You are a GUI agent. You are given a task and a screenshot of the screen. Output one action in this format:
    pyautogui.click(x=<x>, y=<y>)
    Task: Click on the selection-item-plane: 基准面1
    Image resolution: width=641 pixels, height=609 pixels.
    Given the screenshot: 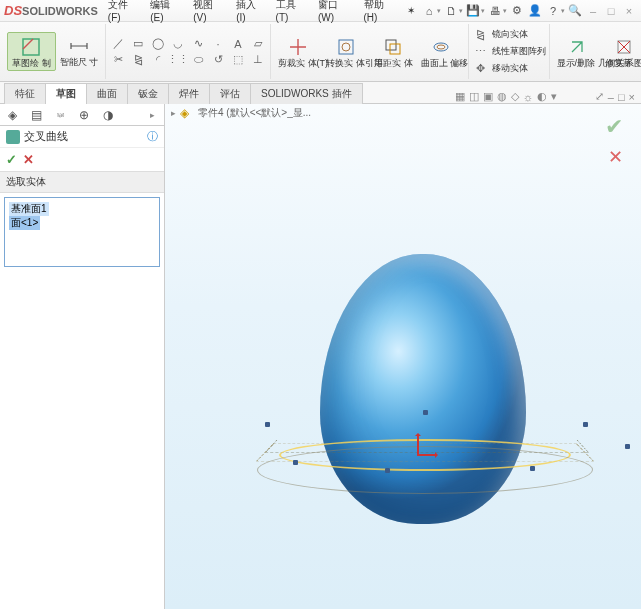 What is the action you would take?
    pyautogui.click(x=29, y=209)
    